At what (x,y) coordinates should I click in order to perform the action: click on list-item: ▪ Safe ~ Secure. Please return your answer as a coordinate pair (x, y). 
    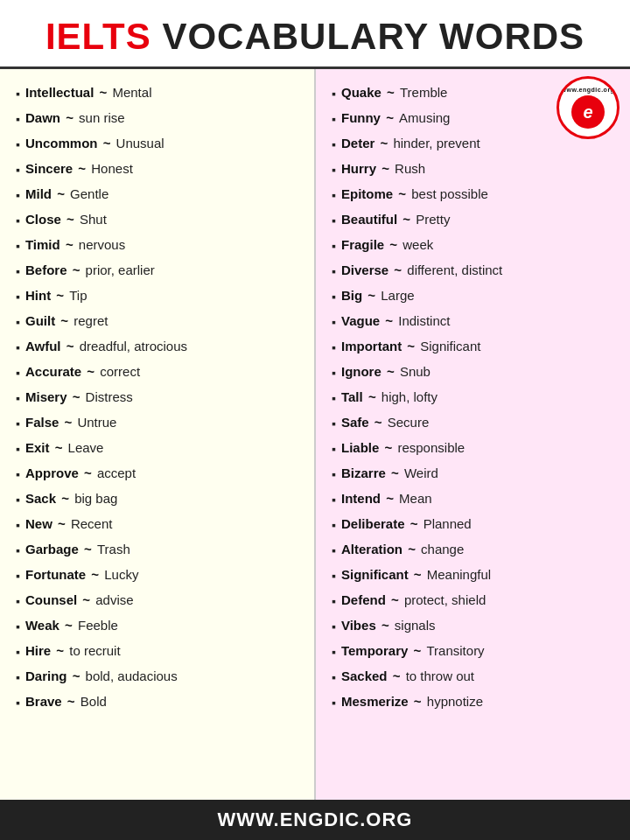
    Looking at the image, I should click on (476, 424).